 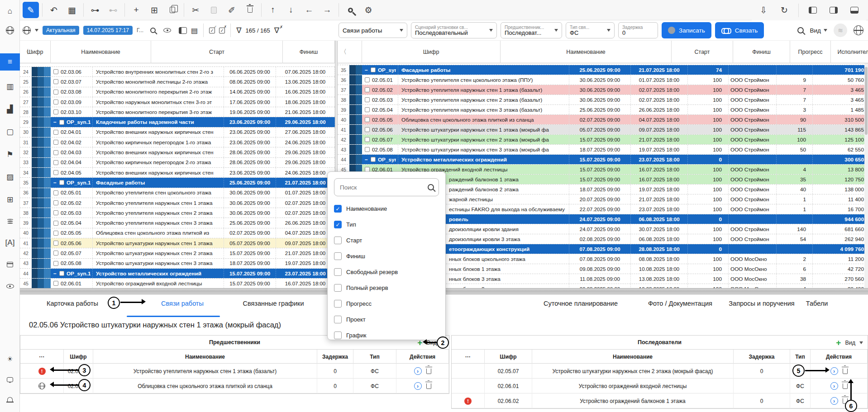 I want to click on panel-bottom-button, so click(x=854, y=10).